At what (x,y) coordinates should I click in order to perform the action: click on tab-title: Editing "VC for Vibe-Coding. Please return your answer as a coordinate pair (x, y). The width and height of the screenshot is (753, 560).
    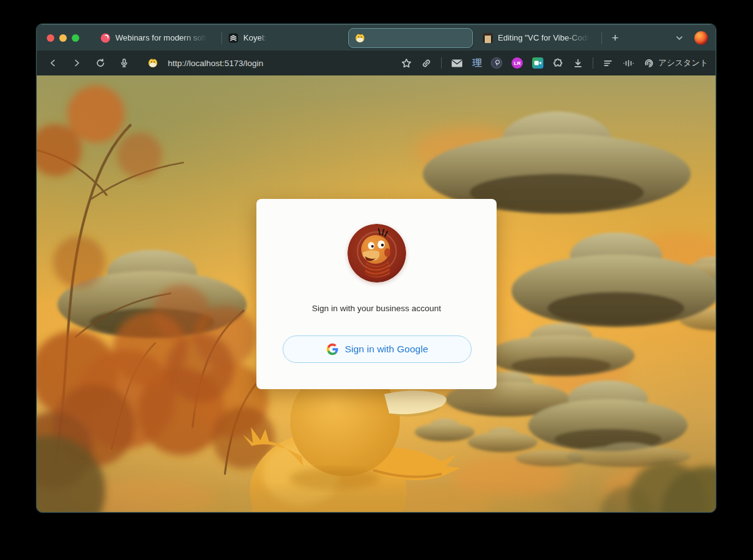
    Looking at the image, I should click on (545, 37).